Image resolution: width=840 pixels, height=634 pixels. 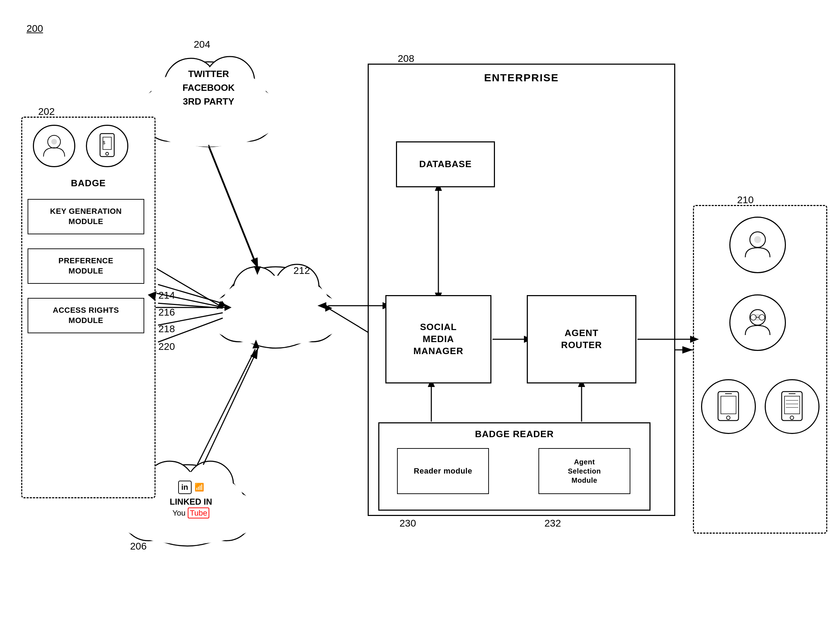 I want to click on ref-230: 230, so click(x=408, y=524).